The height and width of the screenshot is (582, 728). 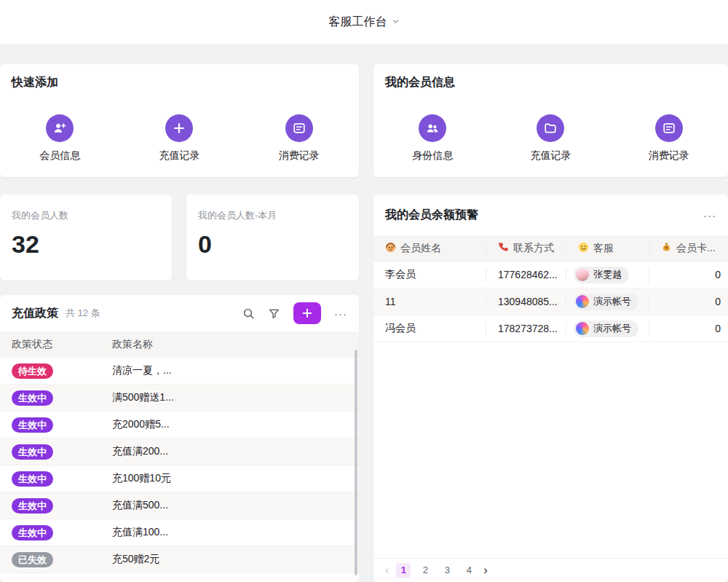 I want to click on chevron-down-icon, so click(x=396, y=22).